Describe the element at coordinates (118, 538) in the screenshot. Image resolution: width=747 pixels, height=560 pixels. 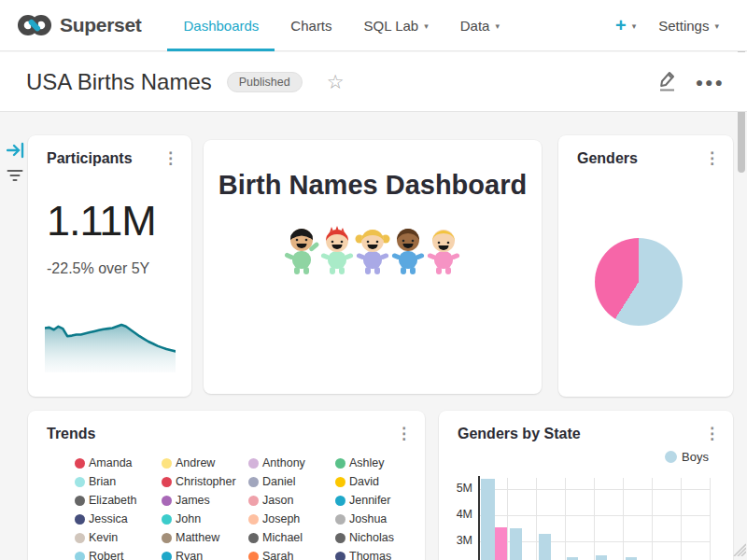
I see `legend-item-kevin: Kevin` at that location.